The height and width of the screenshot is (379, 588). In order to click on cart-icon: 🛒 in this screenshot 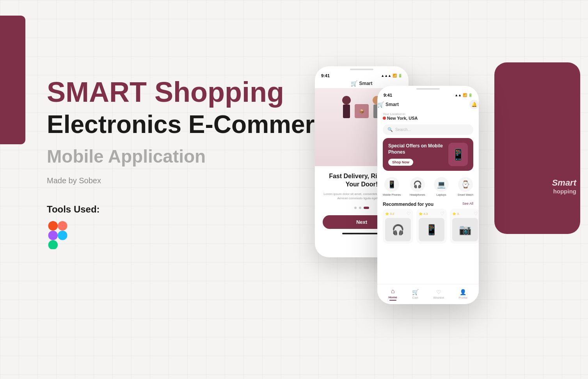, I will do `click(354, 83)`.